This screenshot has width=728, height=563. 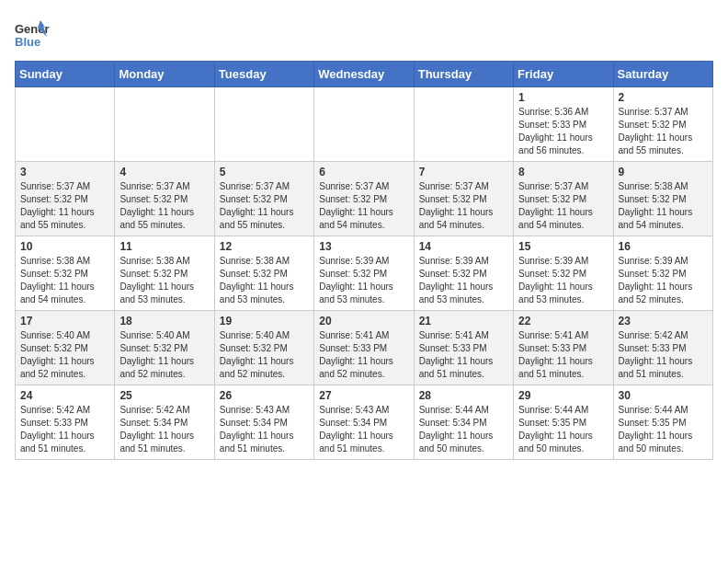 What do you see at coordinates (463, 274) in the screenshot?
I see `calendar-cell: 14Sunrise: 5:39 AM Sunset: 5:32 PM Dayli…` at bounding box center [463, 274].